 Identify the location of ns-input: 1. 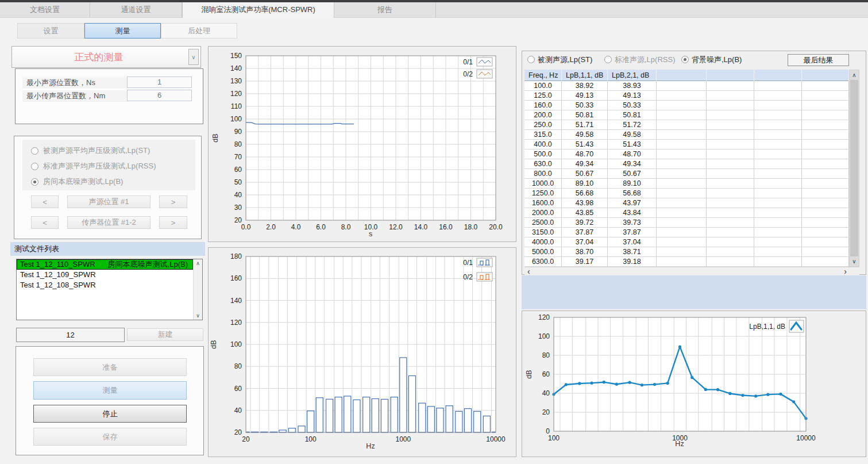
(160, 82).